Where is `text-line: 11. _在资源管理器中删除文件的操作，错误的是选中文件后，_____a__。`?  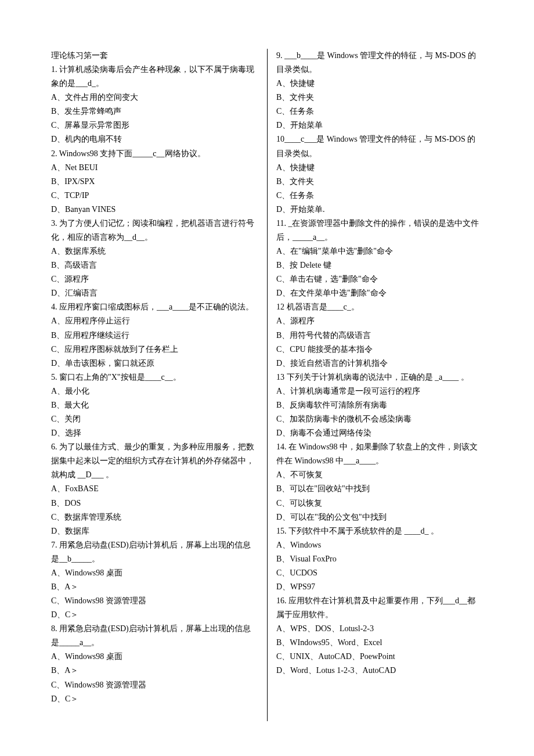
text-line: 11. _在资源管理器中删除文件的操作，错误的是选中文件后，_____a__。 is located at coordinates (380, 231).